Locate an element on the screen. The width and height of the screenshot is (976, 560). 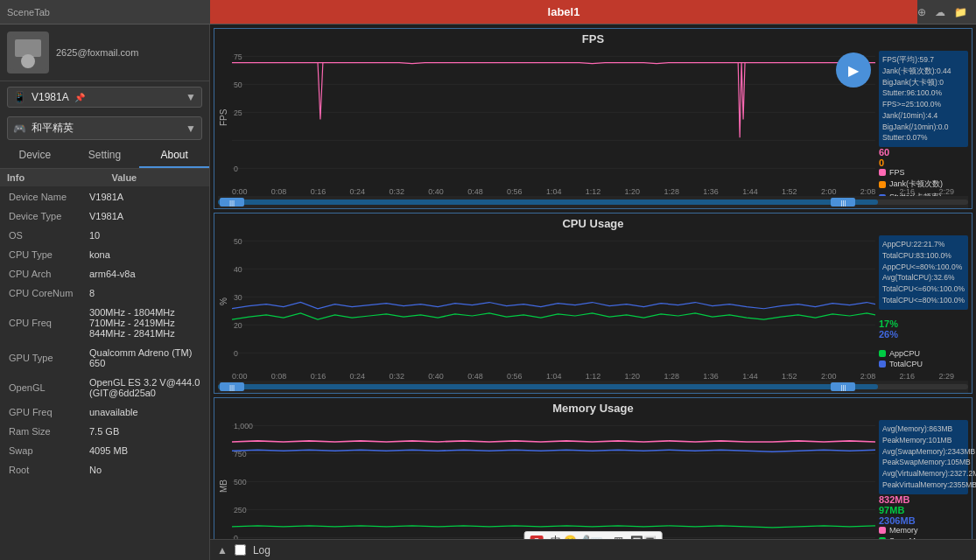
target-icon: ⊕ is located at coordinates (922, 12).